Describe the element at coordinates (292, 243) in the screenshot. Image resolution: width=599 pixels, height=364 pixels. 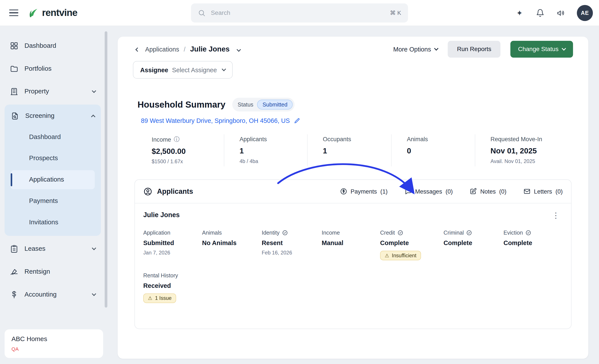
I see `status-value: Resent` at that location.